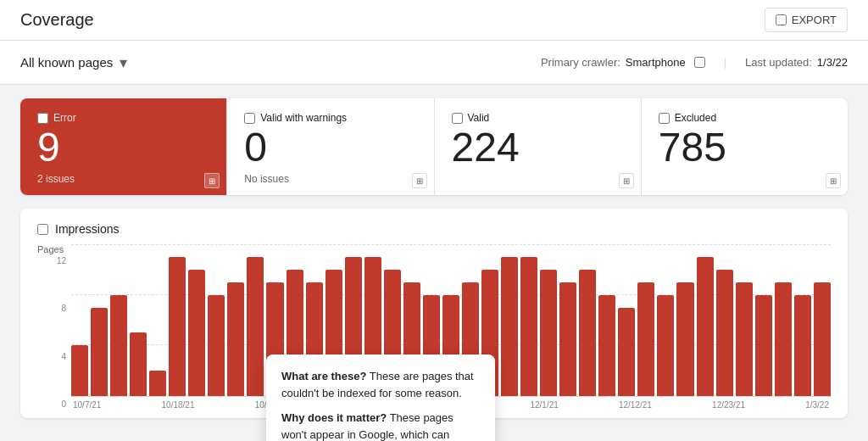 The image size is (868, 441). What do you see at coordinates (212, 181) in the screenshot?
I see `error-expand-icon: ⊞` at bounding box center [212, 181].